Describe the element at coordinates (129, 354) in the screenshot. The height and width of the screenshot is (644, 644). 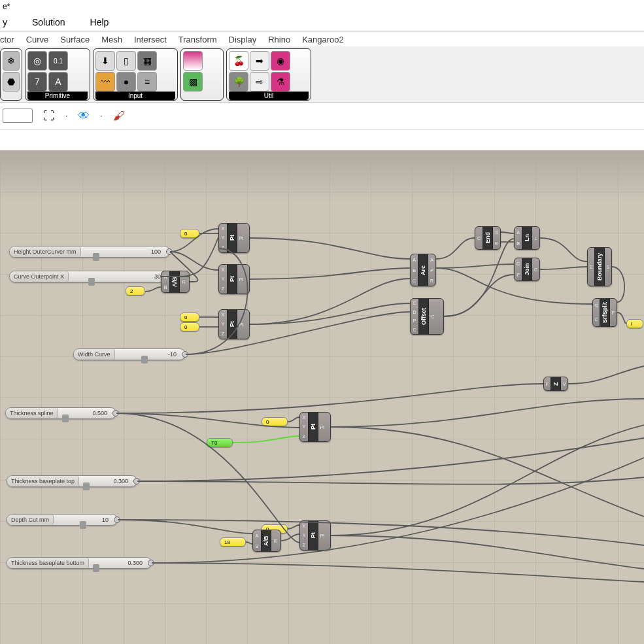
I see `slider-width-curve: Width Curve -10` at that location.